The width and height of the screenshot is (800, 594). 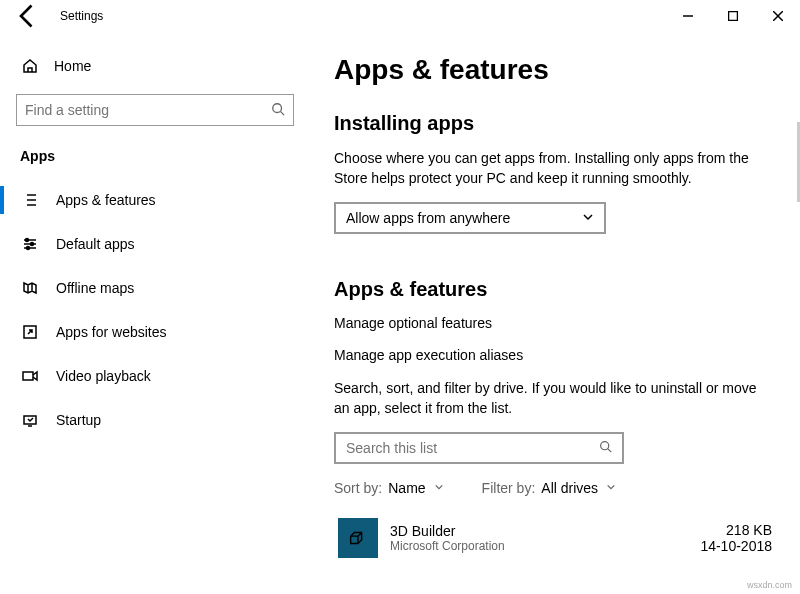 I want to click on features-desc: Search, sort, and filter by drive. If yo…, so click(x=554, y=398).